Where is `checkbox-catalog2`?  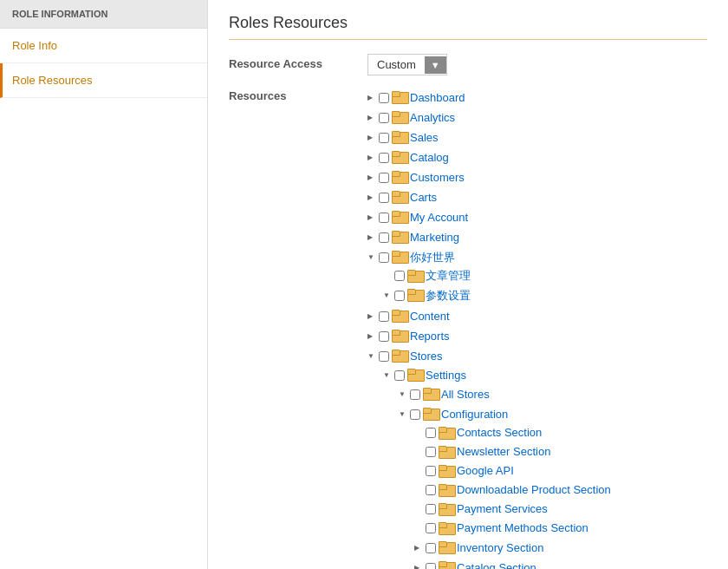 checkbox-catalog2 is located at coordinates (431, 566).